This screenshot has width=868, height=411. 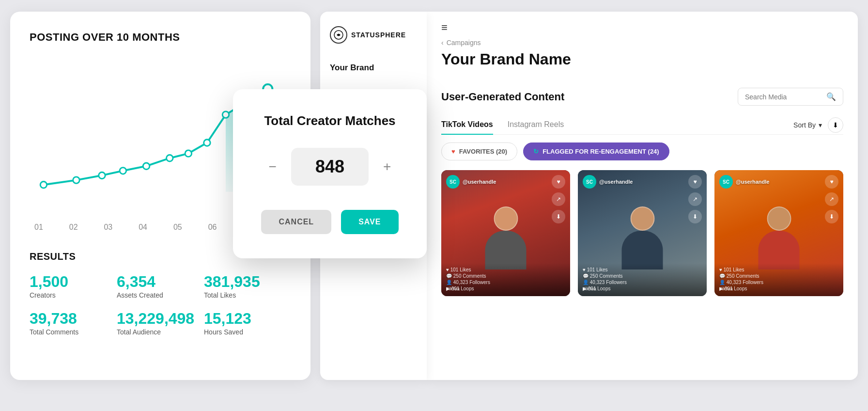 I want to click on favorites-filter-label: FAVORITES (20), so click(x=483, y=151).